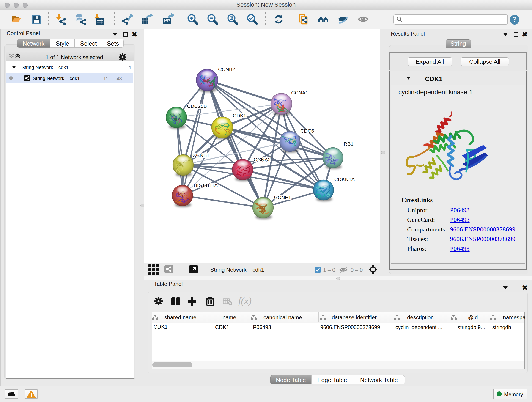 This screenshot has height=402, width=532. I want to click on svg-text: CCNA2, so click(262, 160).